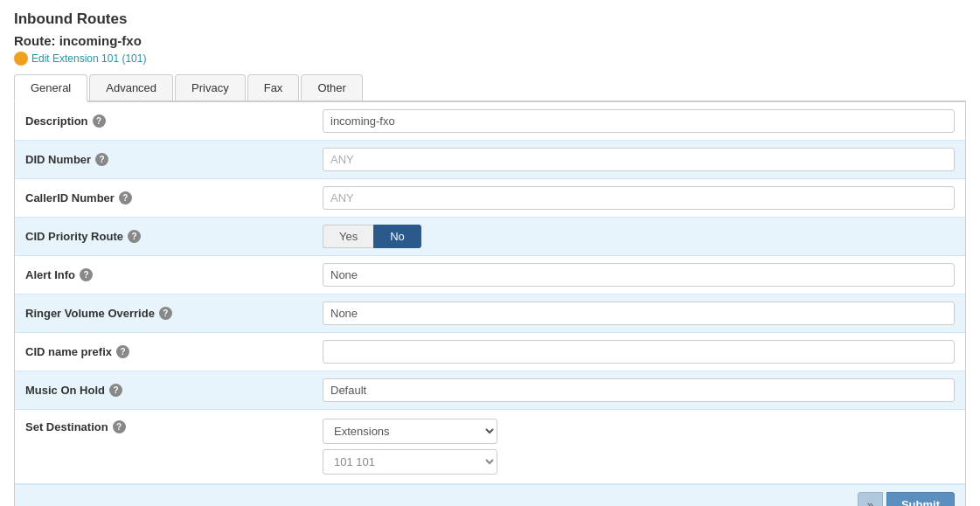 This screenshot has height=506, width=980. I want to click on field-description: Description ?, so click(490, 121).